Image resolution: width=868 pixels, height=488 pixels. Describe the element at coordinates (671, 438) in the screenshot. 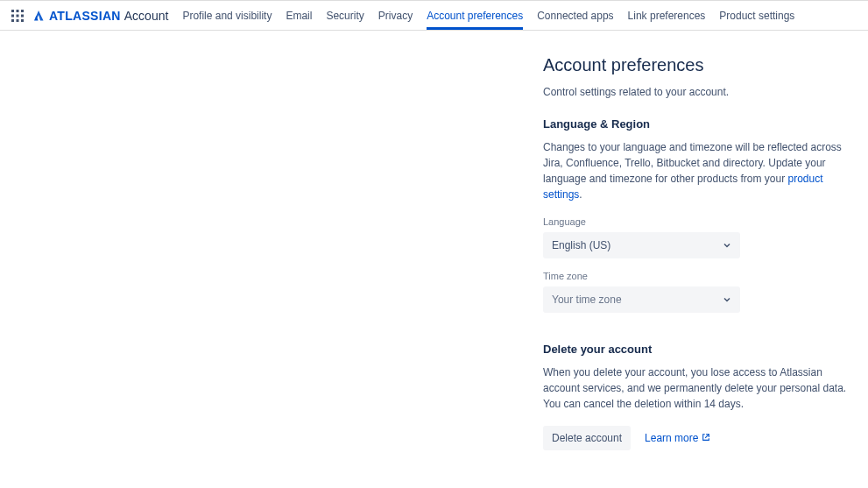

I see `learn-more-label: Learn more` at that location.